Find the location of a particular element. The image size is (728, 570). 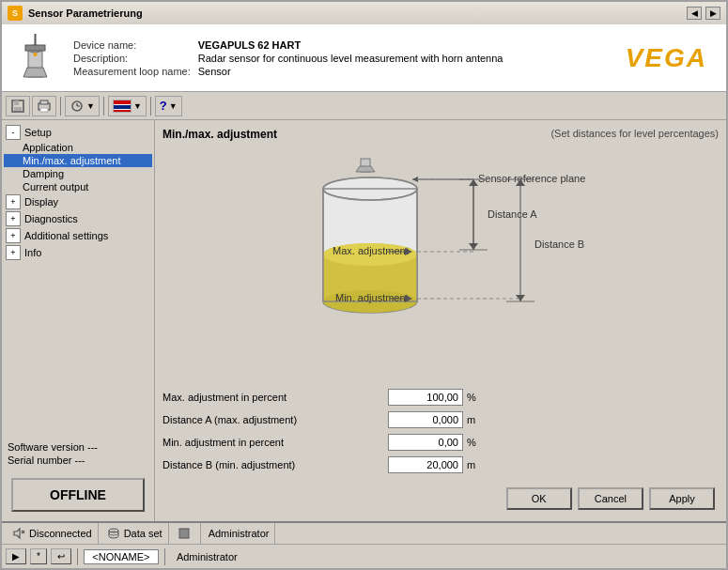

sidebar-item-min-max: Min./max. adjustment is located at coordinates (78, 161).